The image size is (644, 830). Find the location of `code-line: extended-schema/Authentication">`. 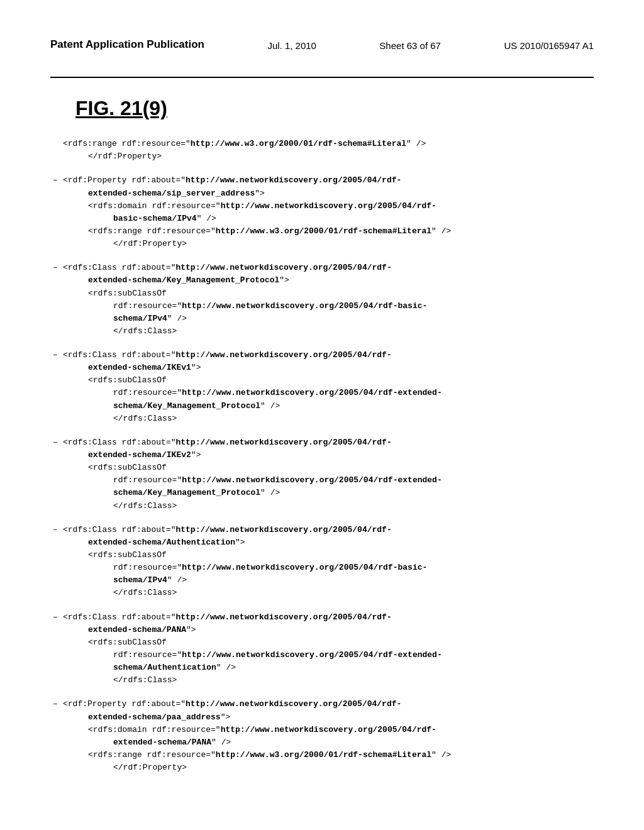

code-line: extended-schema/Authentication"> is located at coordinates (341, 543).